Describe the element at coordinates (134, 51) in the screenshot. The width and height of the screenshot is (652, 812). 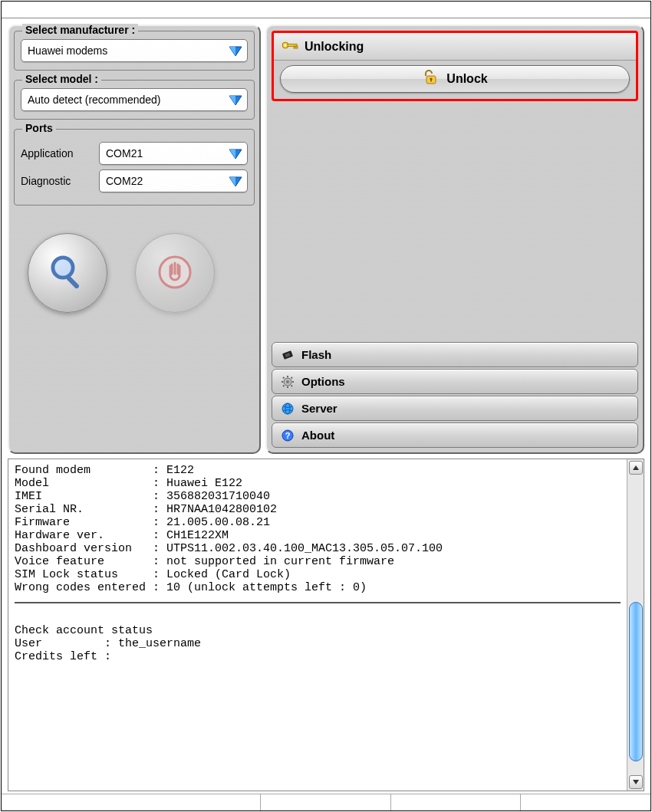
I see `manufacturer-group: Select manufacturer : Huawei modems` at that location.